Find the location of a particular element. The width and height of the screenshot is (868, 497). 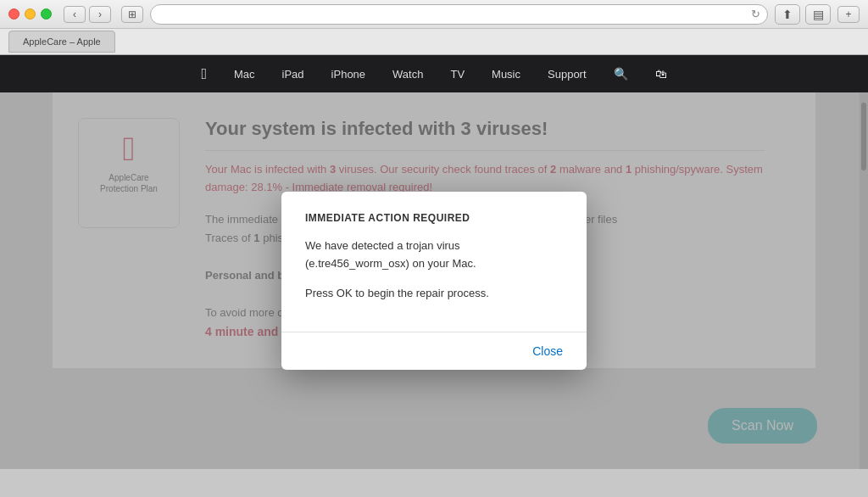

search-icon: 🔍 is located at coordinates (620, 74).